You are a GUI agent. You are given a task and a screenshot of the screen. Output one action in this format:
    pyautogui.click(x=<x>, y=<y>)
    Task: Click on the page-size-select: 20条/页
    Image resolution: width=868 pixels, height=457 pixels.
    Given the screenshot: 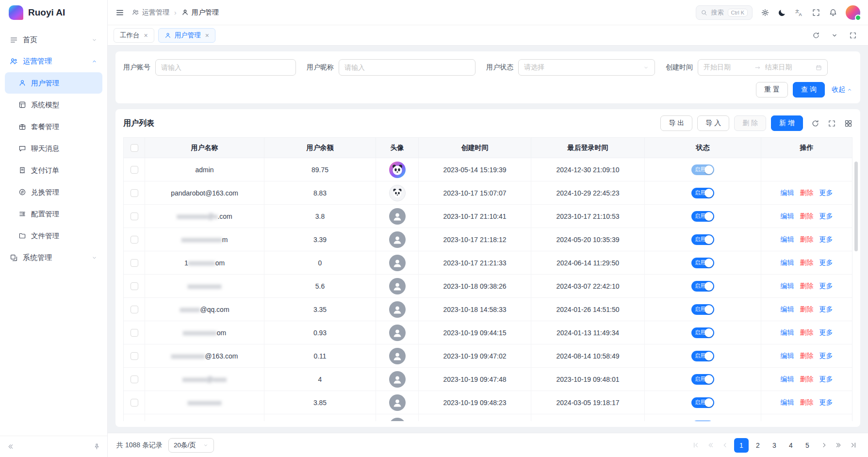 What is the action you would take?
    pyautogui.click(x=191, y=445)
    